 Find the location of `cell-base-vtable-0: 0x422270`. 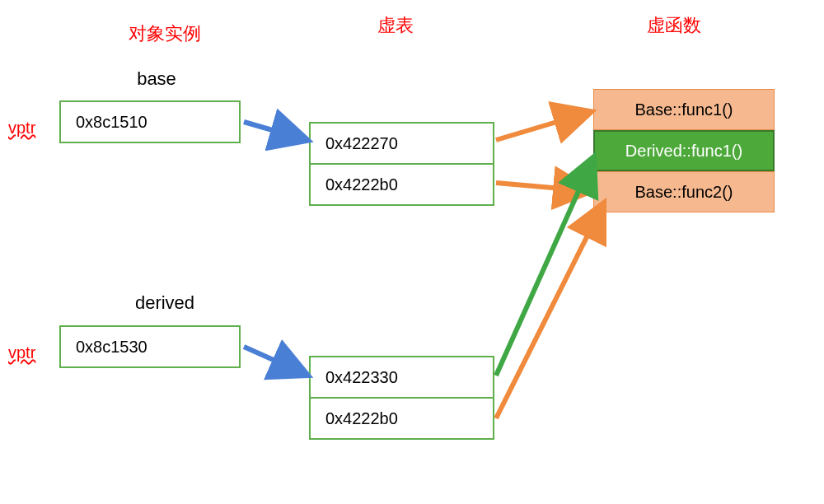

cell-base-vtable-0: 0x422270 is located at coordinates (402, 143).